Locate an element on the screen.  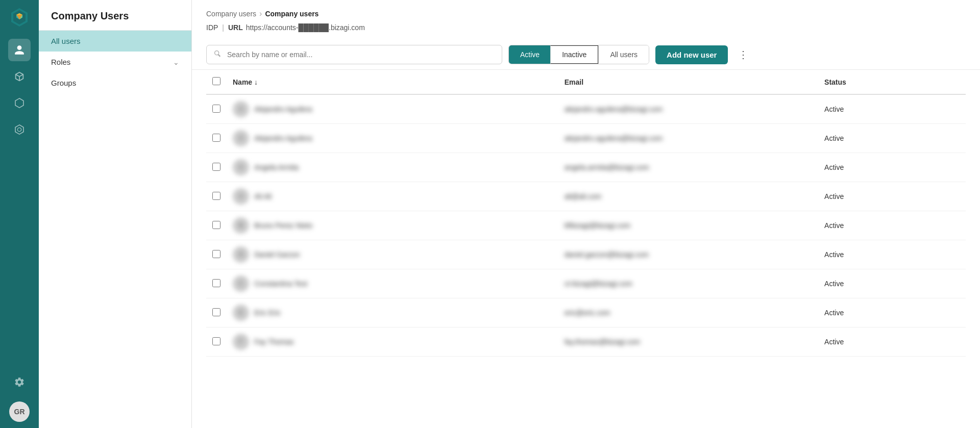
select-all-checkbox is located at coordinates (216, 81).